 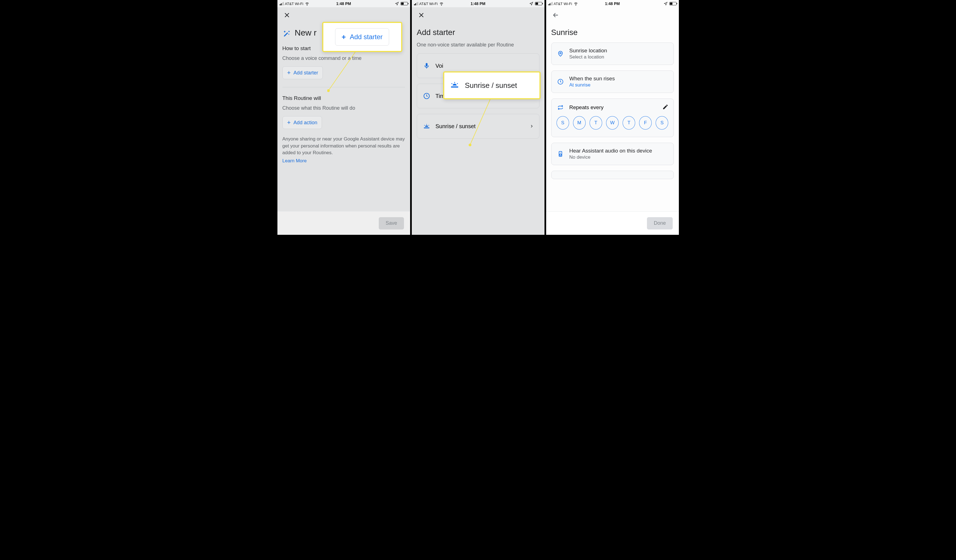 I want to click on add-action-button: + Add action, so click(x=302, y=122).